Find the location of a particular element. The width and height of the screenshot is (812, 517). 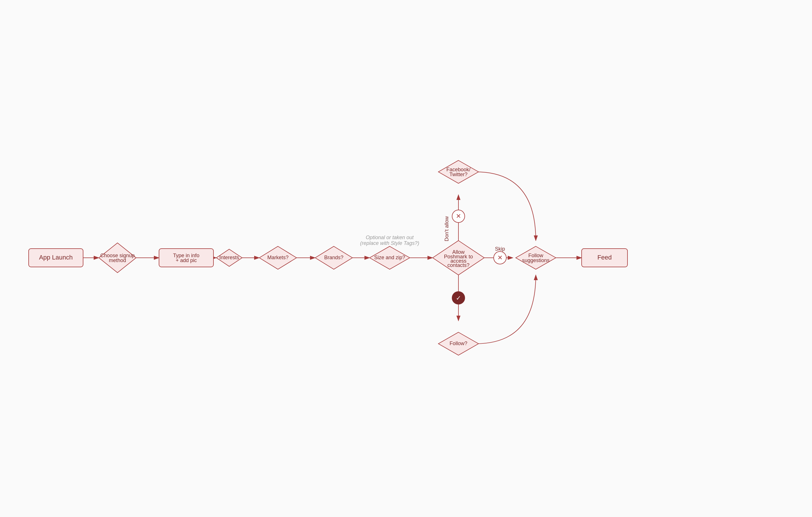

optional-note1: Optional or taken out is located at coordinates (390, 237).